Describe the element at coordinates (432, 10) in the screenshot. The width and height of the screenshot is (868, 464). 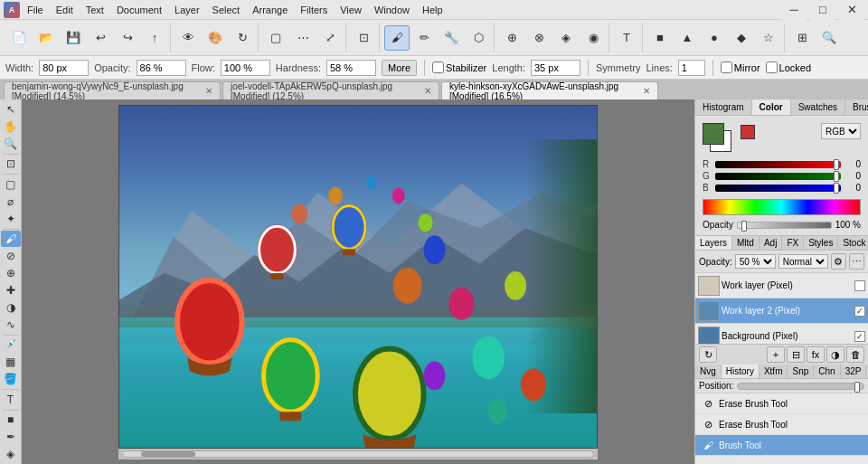
I see `menu-help: Help` at that location.